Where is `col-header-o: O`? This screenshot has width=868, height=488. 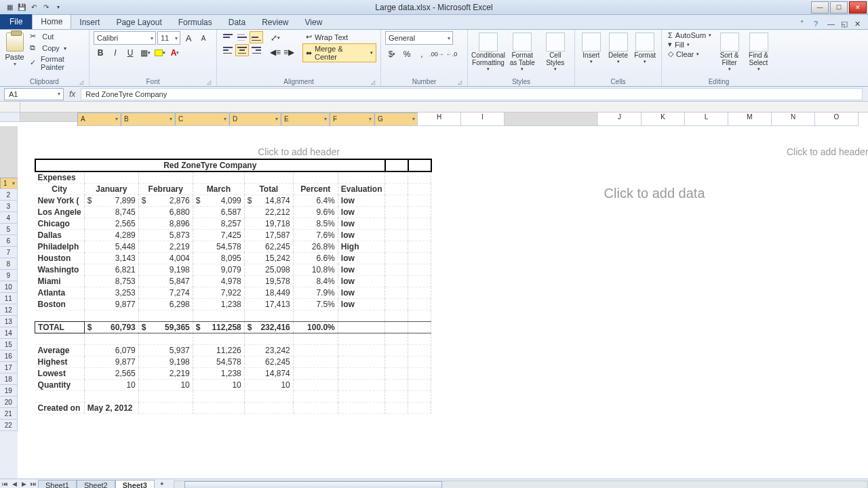
col-header-o: O is located at coordinates (837, 119).